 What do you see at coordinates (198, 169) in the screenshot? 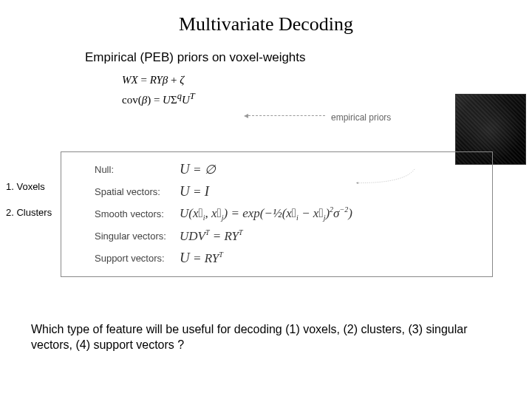
I see `row-null-eq: U = ∅` at bounding box center [198, 169].